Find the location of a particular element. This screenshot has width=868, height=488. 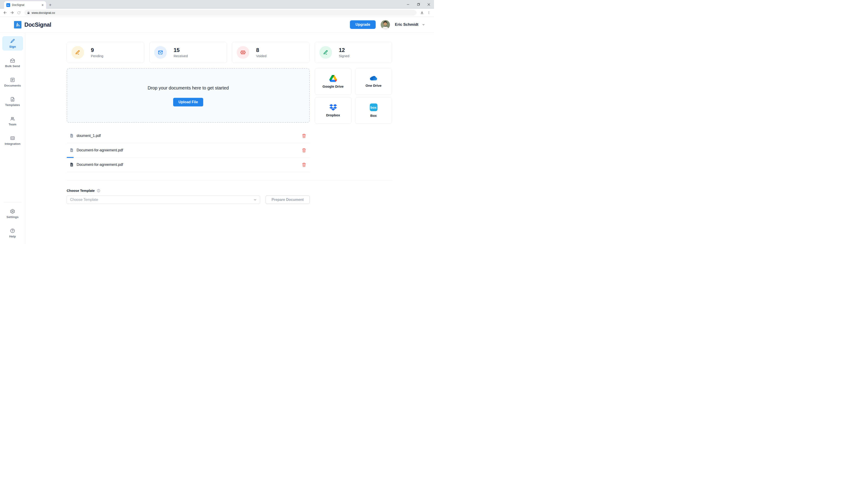

team-icon is located at coordinates (13, 119).